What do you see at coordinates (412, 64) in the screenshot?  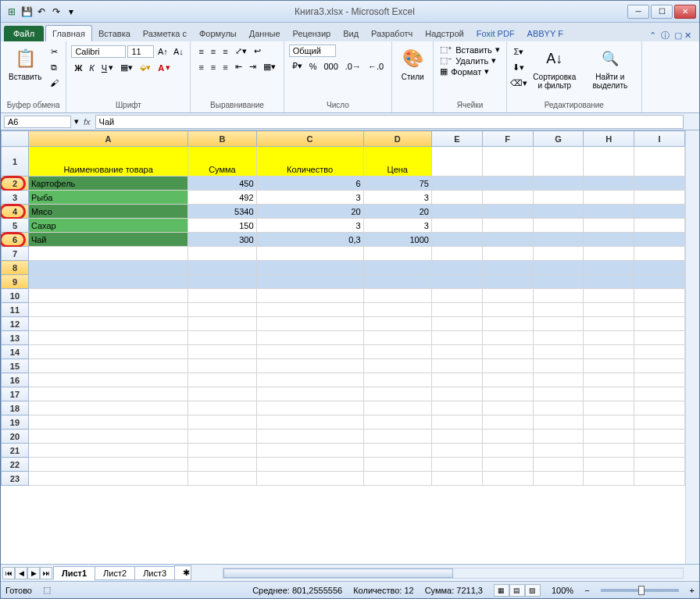 I see `styles-button: 🎨 Стили` at bounding box center [412, 64].